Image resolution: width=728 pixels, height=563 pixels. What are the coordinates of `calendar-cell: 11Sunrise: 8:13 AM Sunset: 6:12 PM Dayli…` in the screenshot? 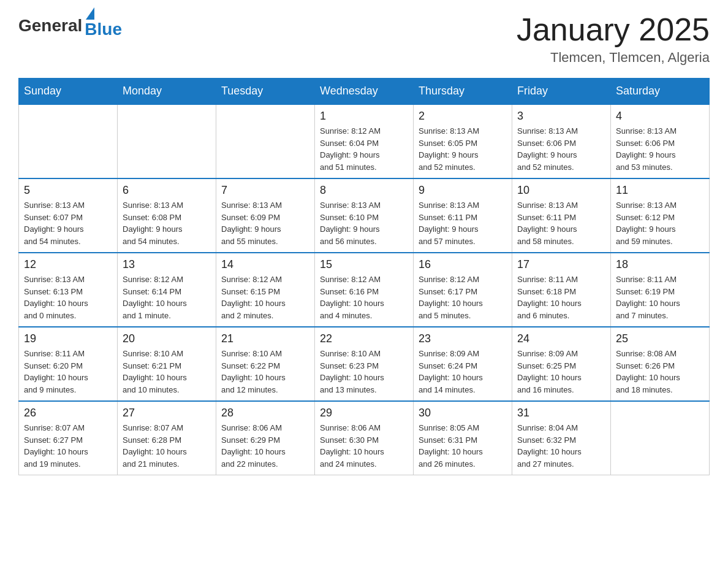 It's located at (661, 216).